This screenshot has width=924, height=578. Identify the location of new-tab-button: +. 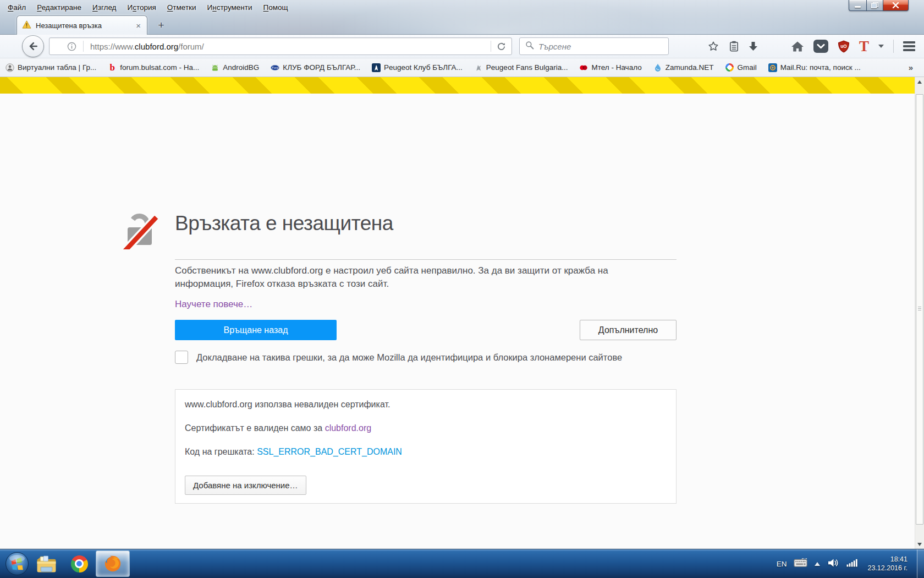
(161, 26).